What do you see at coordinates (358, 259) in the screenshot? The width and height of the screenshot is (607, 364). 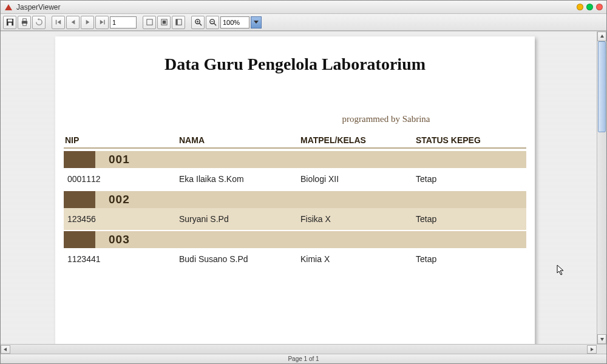 I see `cell-matpel: Kimia X` at bounding box center [358, 259].